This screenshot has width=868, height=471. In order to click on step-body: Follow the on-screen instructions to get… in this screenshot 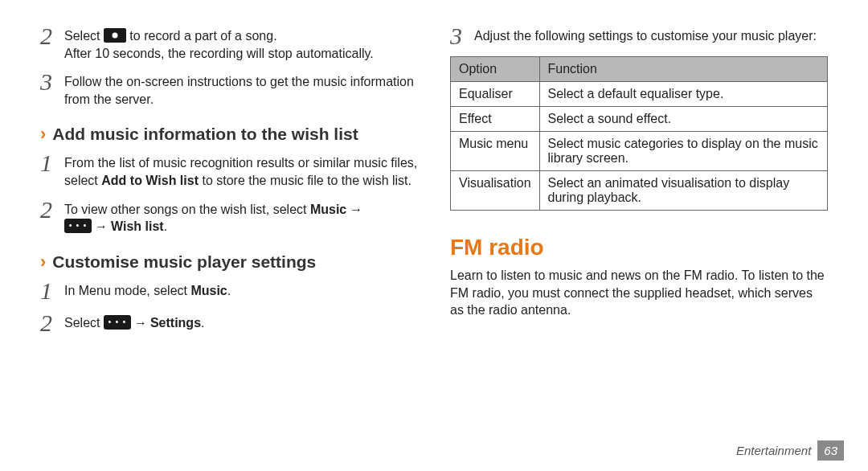, I will do `click(241, 88)`.